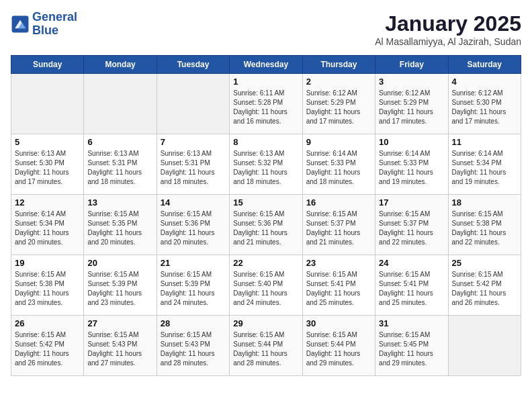 The height and width of the screenshot is (411, 532). I want to click on weekday-header-thursday: Thursday, so click(339, 64).